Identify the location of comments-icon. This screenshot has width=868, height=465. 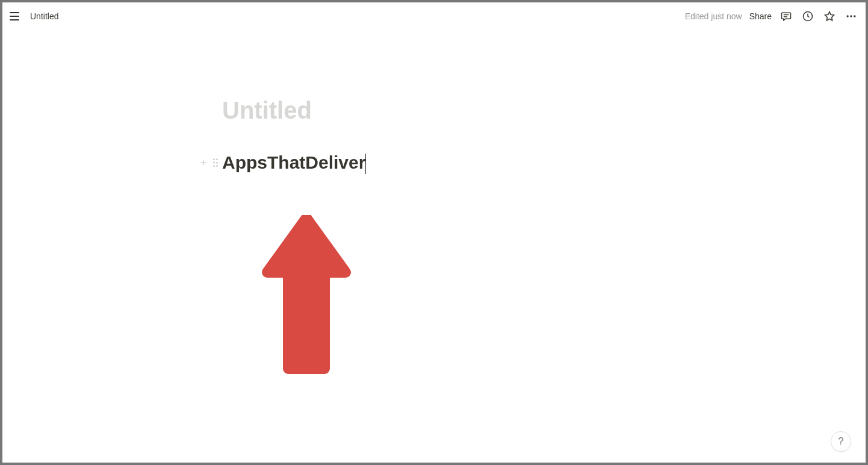
(786, 16).